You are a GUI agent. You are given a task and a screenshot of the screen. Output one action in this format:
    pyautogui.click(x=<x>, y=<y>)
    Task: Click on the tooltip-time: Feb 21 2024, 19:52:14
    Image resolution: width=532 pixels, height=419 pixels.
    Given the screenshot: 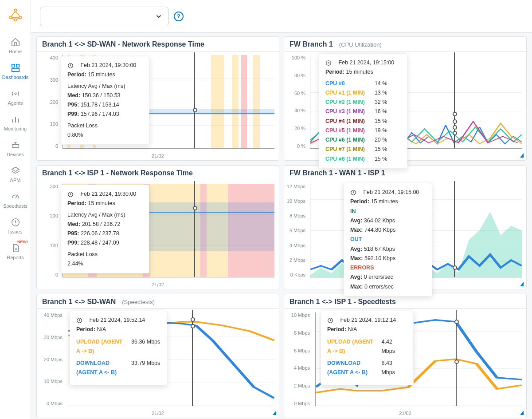 What is the action you would take?
    pyautogui.click(x=117, y=320)
    